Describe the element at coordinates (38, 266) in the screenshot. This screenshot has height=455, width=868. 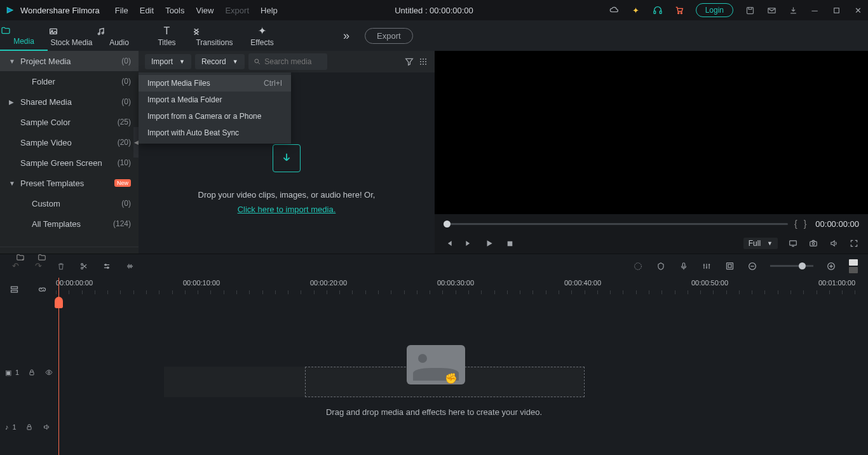
I see `redo-icon: ↷` at that location.